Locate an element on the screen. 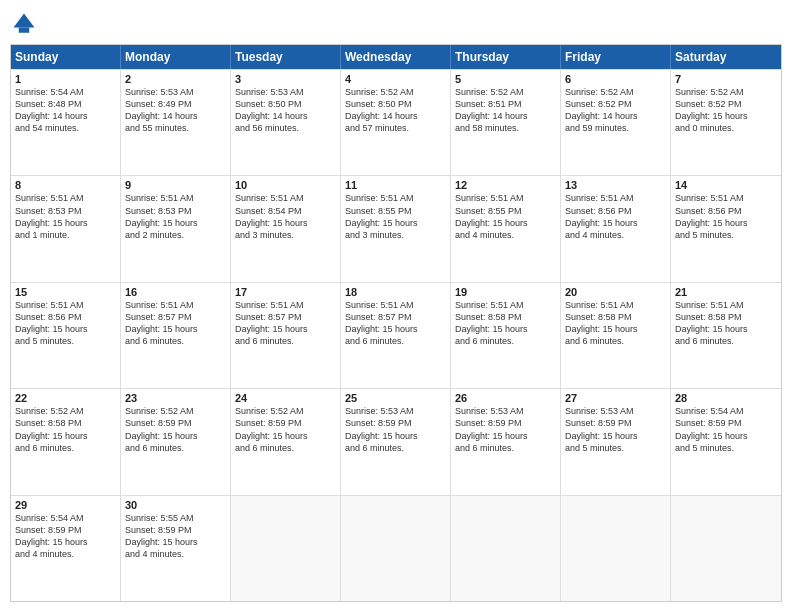 This screenshot has height=612, width=792. day-number: 24 is located at coordinates (286, 398).